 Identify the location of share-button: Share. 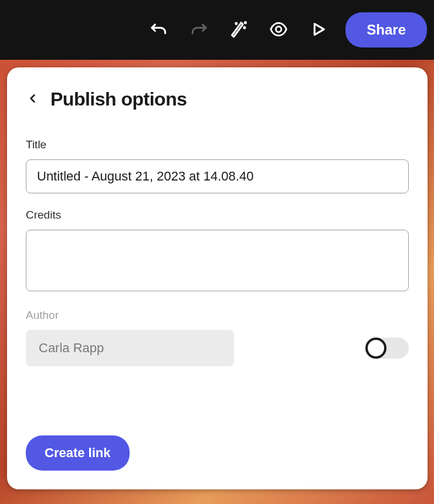
(386, 30).